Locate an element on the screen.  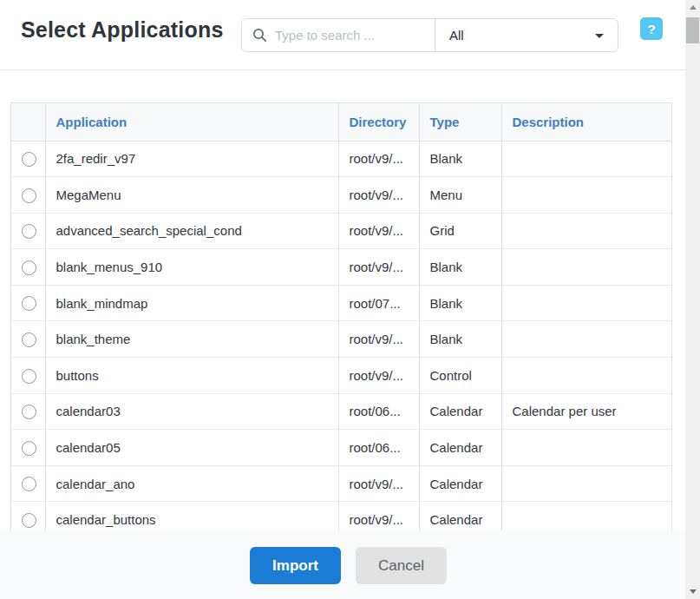
cell-type: Control is located at coordinates (460, 376).